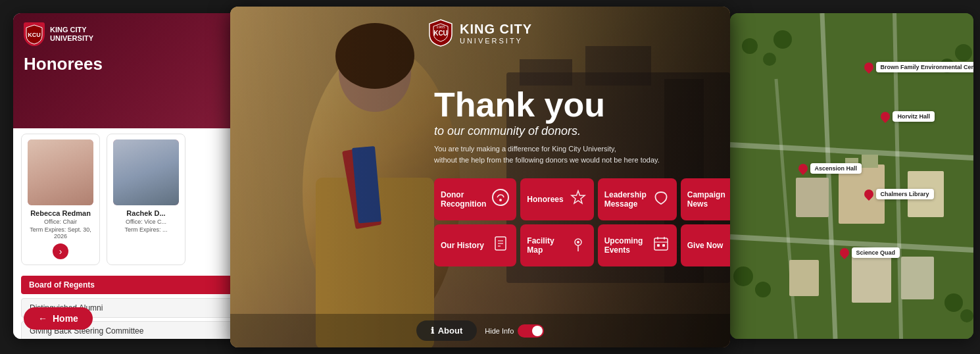 The image size is (980, 354). What do you see at coordinates (146, 222) in the screenshot?
I see `person-office-1: Office: Vice C...` at bounding box center [146, 222].